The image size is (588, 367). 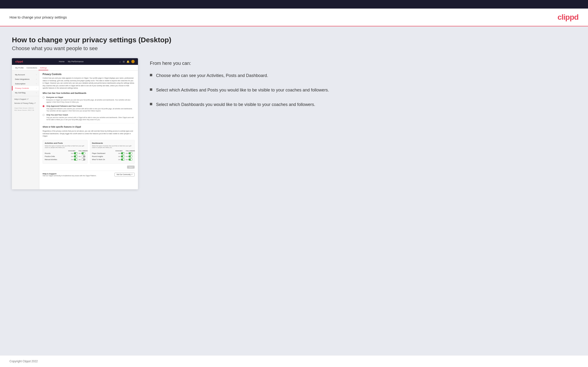 I want to click on app-main-panel: Privacy Controls Control how you and you…, so click(x=89, y=130).